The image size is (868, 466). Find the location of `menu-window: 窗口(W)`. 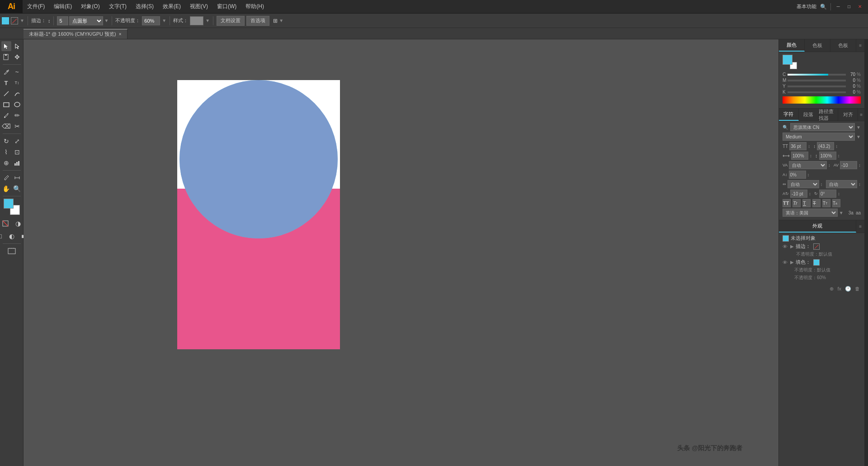

menu-window: 窗口(W) is located at coordinates (227, 7).